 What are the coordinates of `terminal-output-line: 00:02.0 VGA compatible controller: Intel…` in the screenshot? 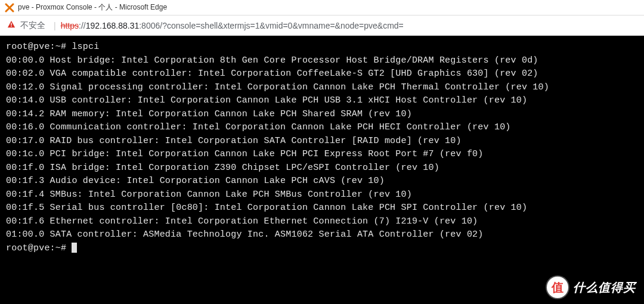 It's located at (322, 74).